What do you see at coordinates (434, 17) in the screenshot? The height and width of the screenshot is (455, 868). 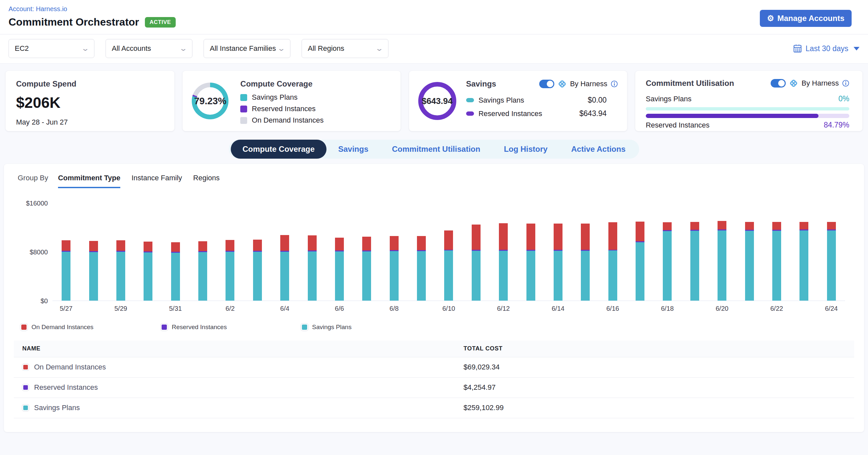 I see `app-header: Account: Harness.io Commitment Orchestra…` at bounding box center [434, 17].